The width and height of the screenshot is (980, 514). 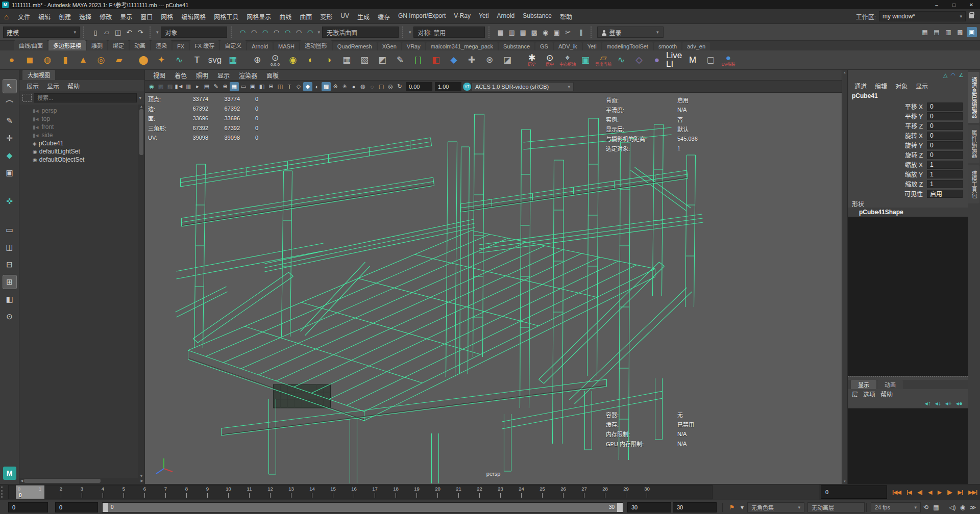 I want to click on shelf-tab: XGen, so click(x=389, y=46).